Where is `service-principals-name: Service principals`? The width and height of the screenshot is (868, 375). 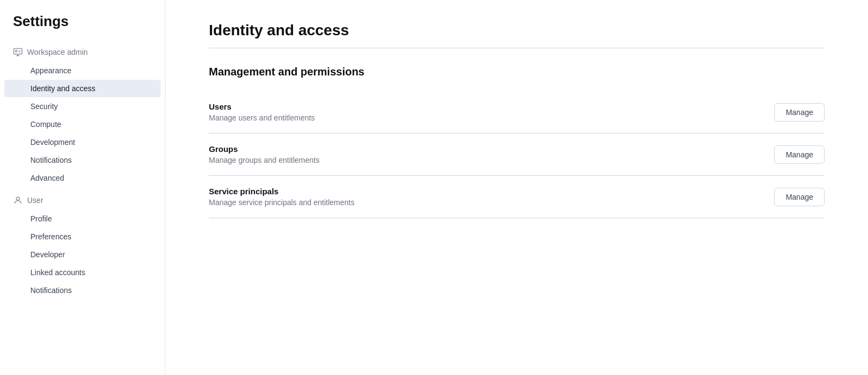
service-principals-name: Service principals is located at coordinates (282, 191).